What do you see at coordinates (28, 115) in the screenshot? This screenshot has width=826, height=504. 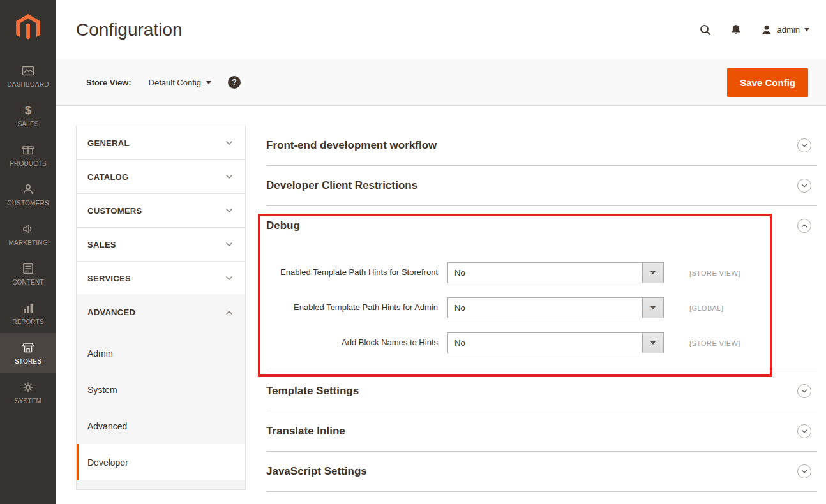 I see `sidebar-item-sales: $ SALES` at bounding box center [28, 115].